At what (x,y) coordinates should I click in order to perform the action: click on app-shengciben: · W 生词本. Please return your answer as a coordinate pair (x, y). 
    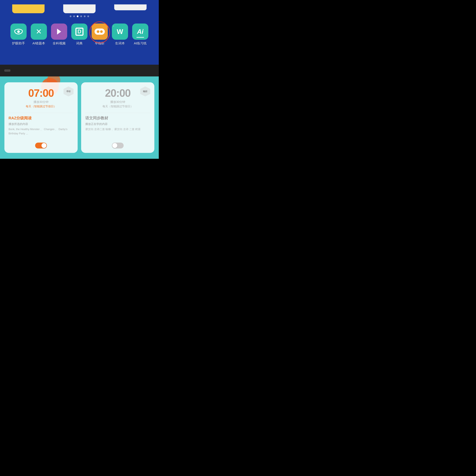
    Looking at the image, I should click on (120, 34).